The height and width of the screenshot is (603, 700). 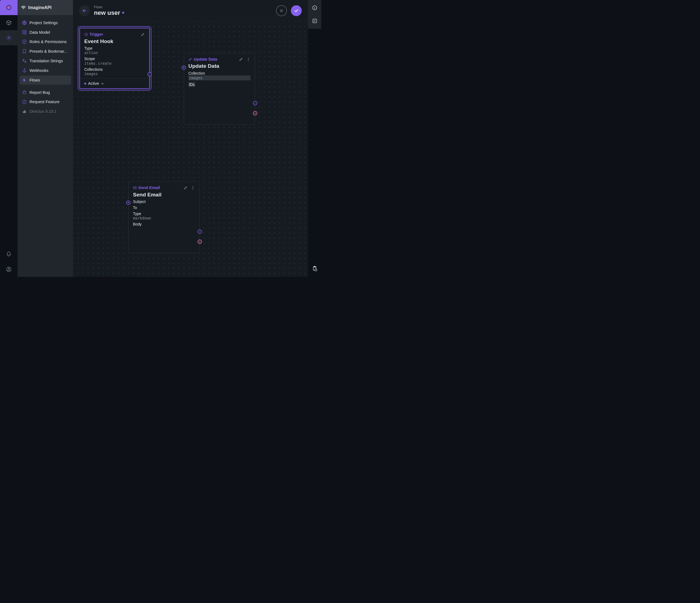 What do you see at coordinates (164, 218) in the screenshot?
I see `field-value: markdown` at bounding box center [164, 218].